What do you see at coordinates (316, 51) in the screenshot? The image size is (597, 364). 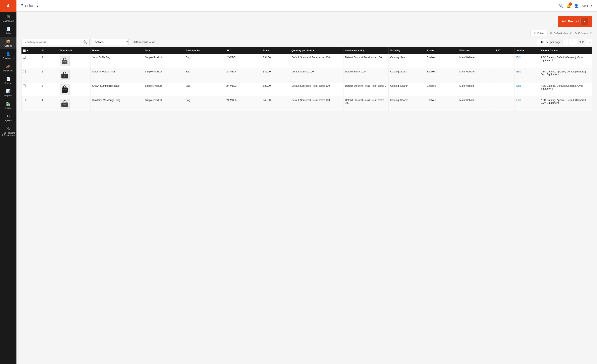 I see `th-qty-per-source: Quantity per Source` at bounding box center [316, 51].